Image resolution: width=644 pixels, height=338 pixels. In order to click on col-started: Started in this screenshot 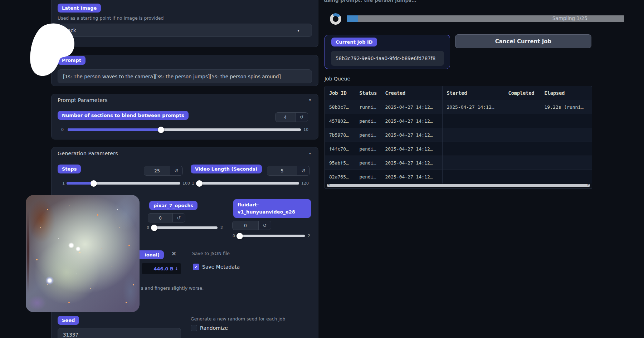, I will do `click(473, 93)`.